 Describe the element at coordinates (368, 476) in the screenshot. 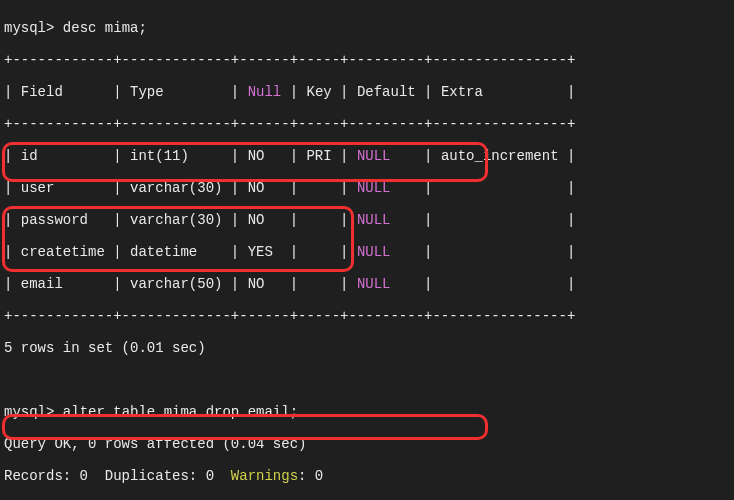

I see `result-line: Records: 0 Duplicates: 0 Warnings: 0` at that location.